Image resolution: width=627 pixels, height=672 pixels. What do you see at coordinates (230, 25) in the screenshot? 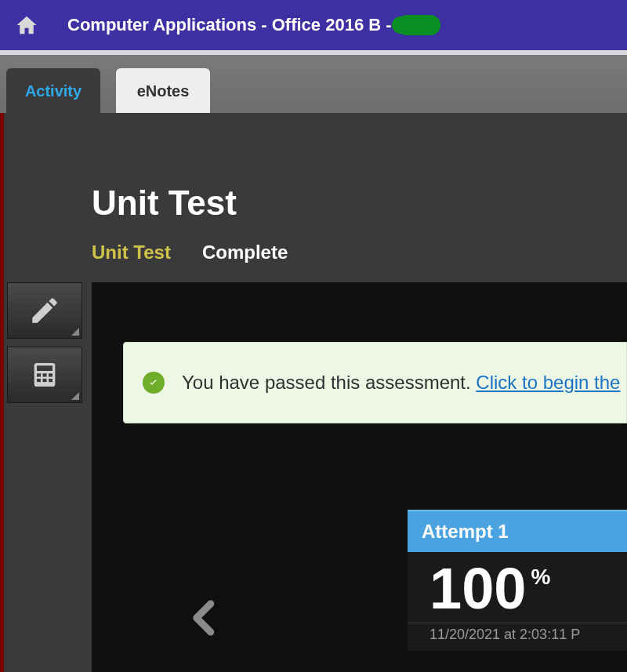
I see `course-title-text: Computer Applications - Office 2016 B -` at bounding box center [230, 25].